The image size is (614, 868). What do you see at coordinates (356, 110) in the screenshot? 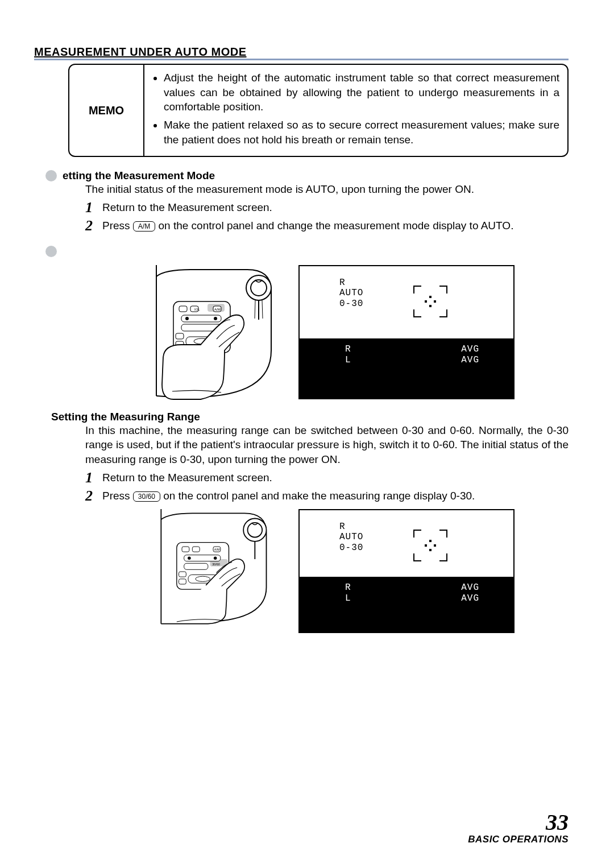
I see `memo-content: Adjust the height of the automatic instr…` at bounding box center [356, 110].